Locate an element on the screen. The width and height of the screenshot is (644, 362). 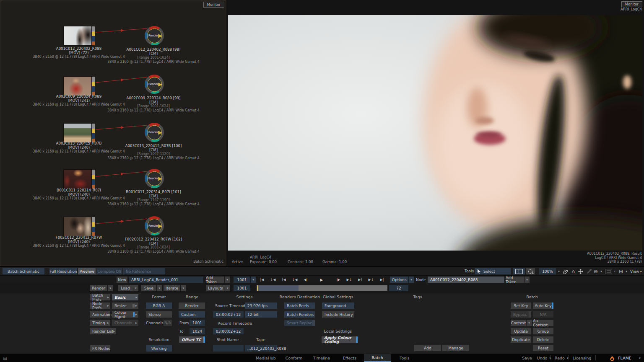
tab-batch: Batch is located at coordinates (377, 358).